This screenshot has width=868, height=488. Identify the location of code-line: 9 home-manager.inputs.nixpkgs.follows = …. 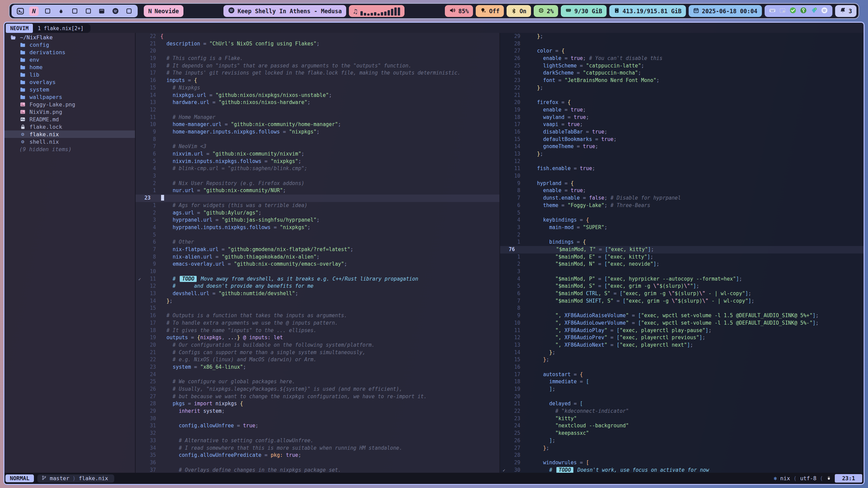
(317, 132).